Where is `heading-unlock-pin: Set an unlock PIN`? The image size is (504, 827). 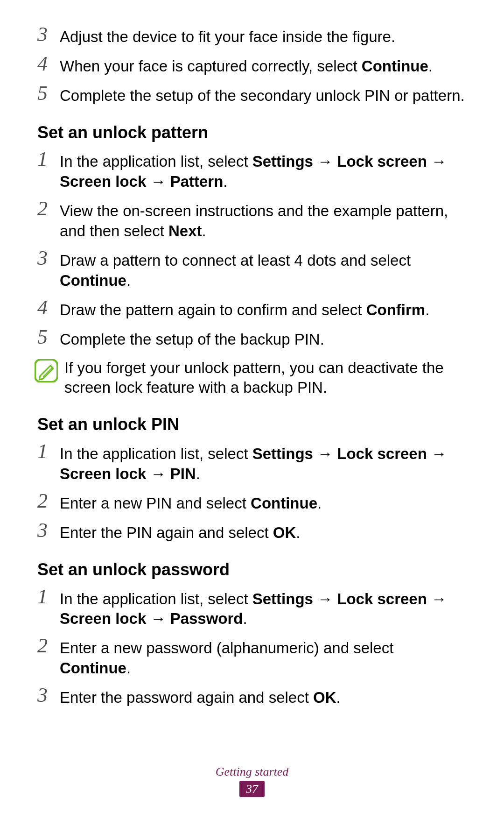 heading-unlock-pin: Set an unlock PIN is located at coordinates (252, 425).